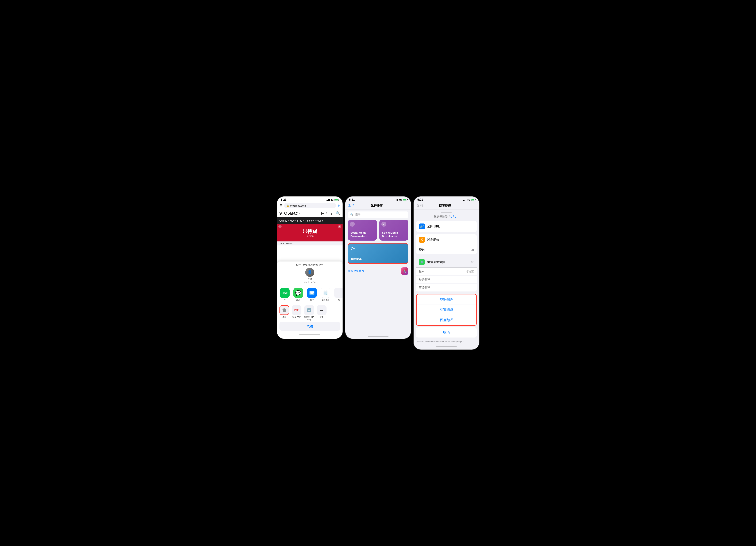 The width and height of the screenshot is (756, 546). Describe the element at coordinates (284, 310) in the screenshot. I see `shortcut-icon` at that location.